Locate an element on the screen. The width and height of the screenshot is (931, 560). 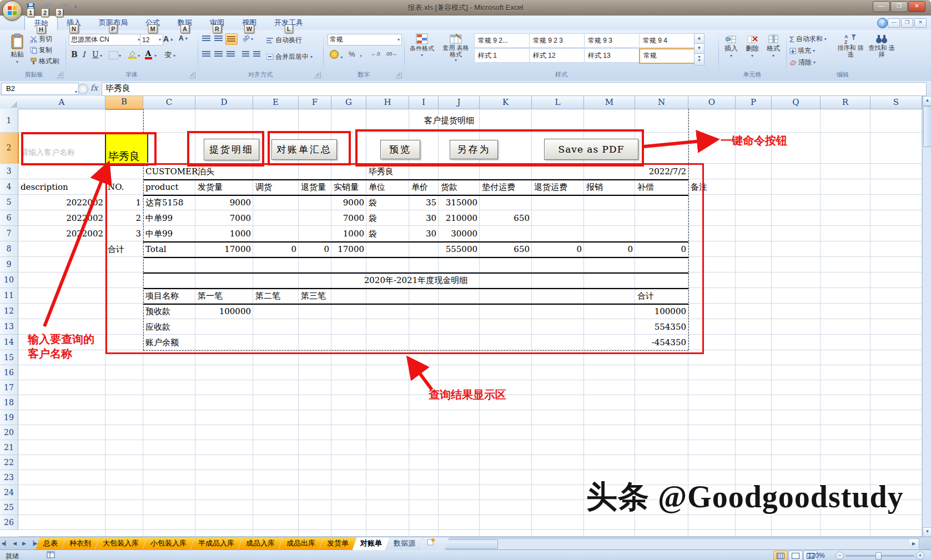
font-color-button: A is located at coordinates (148, 53).